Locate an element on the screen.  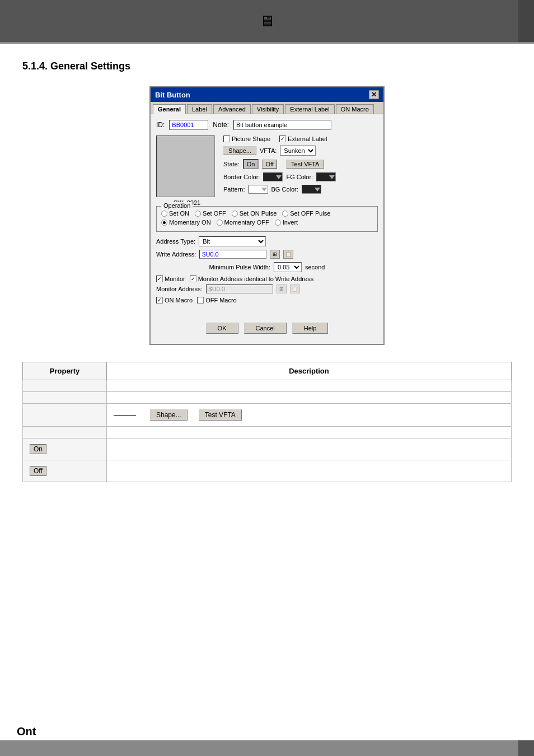
external-label-checkbox: ✓ is located at coordinates (283, 139).